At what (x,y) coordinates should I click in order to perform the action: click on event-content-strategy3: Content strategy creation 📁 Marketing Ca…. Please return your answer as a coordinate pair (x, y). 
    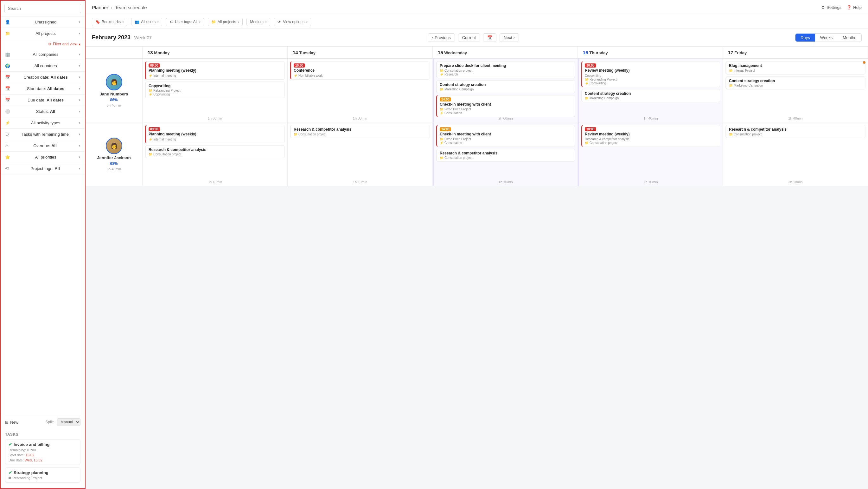
    Looking at the image, I should click on (795, 83).